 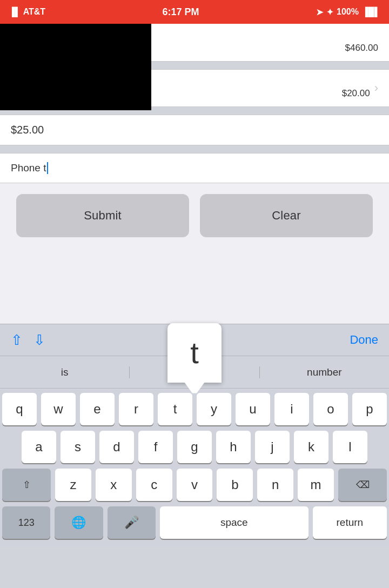 I want to click on battery-label: 100%, so click(x=348, y=12).